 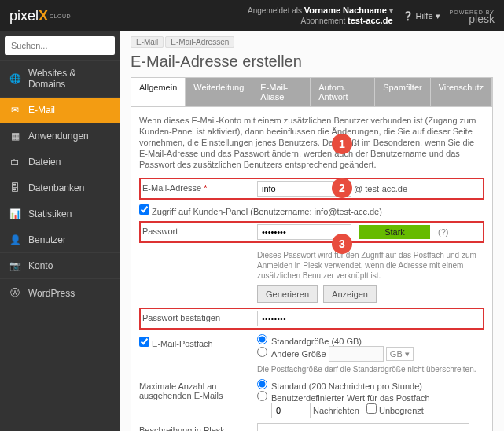 What do you see at coordinates (342, 244) in the screenshot?
I see `step-marker-3: 3` at bounding box center [342, 244].